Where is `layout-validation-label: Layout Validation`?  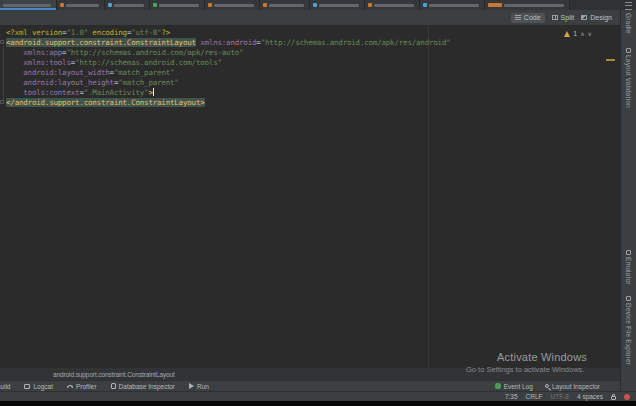
layout-validation-label: Layout Validation is located at coordinates (628, 82).